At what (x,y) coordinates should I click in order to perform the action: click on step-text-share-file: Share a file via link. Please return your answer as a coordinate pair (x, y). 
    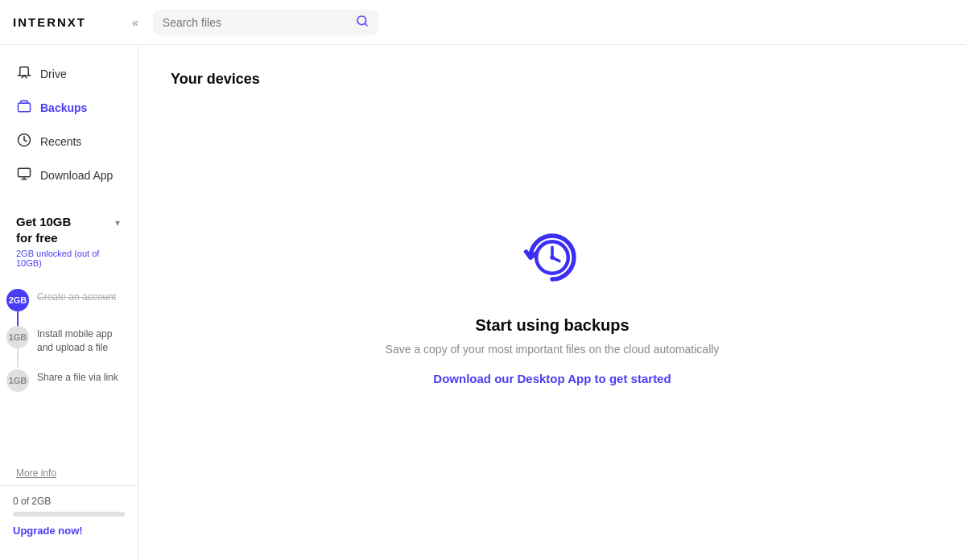
    Looking at the image, I should click on (77, 377).